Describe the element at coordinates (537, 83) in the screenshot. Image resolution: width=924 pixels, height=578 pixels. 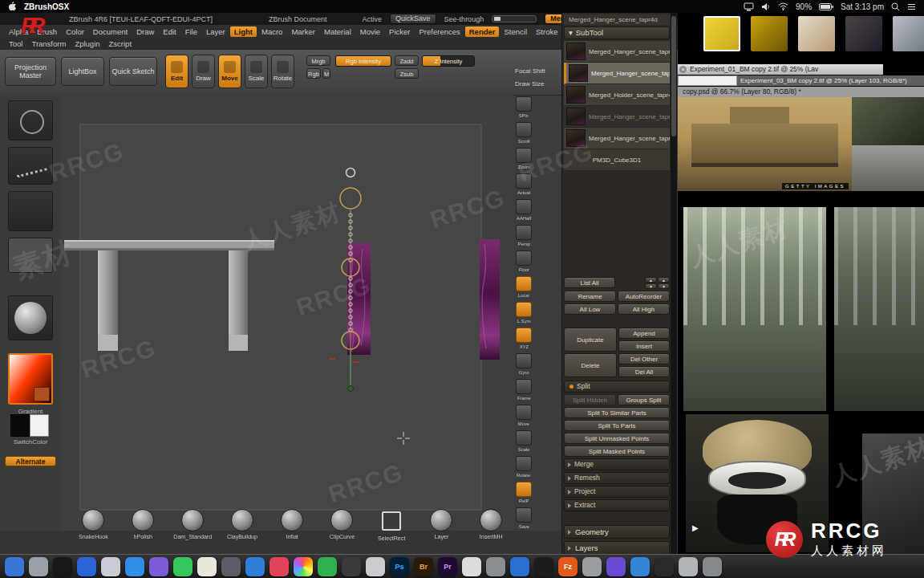
I see `draw-size-slider: Draw Size` at that location.